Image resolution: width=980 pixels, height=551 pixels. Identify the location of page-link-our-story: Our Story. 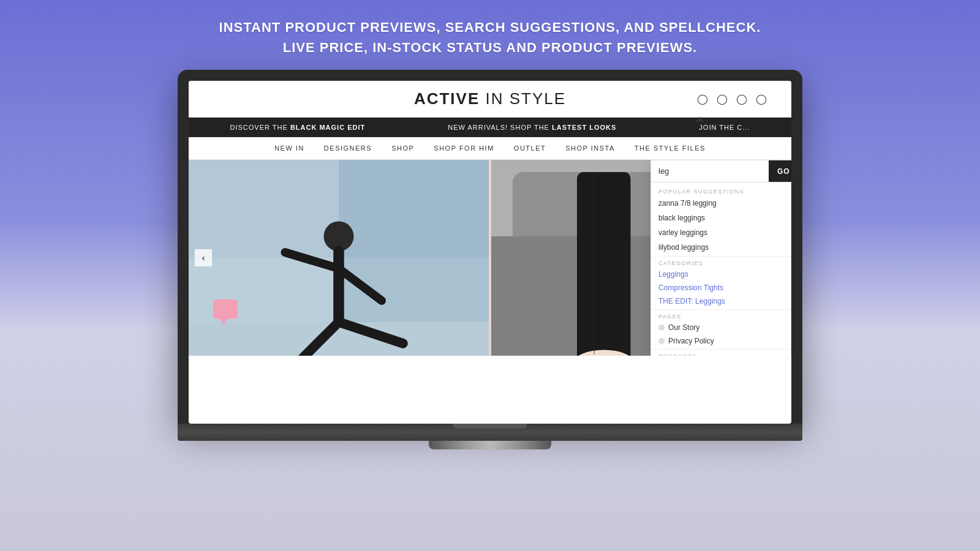
(721, 328).